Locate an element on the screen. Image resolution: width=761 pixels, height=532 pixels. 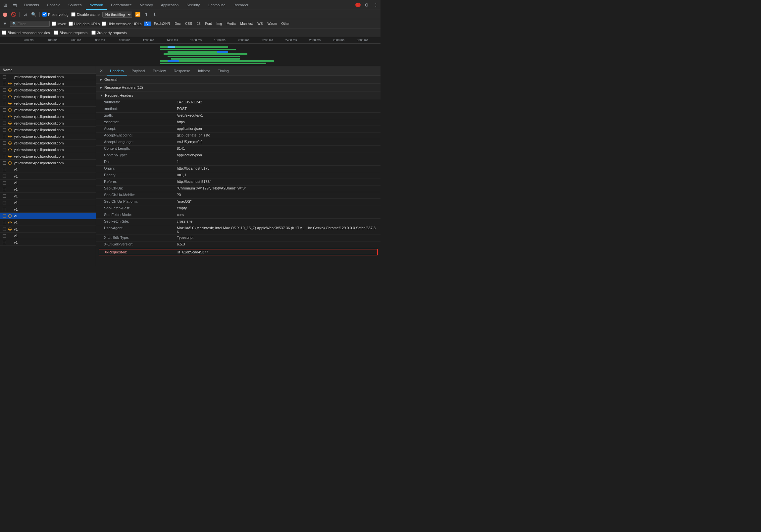
type-filter-btn-fetch/xhr: Fetch/XHR is located at coordinates (162, 24).